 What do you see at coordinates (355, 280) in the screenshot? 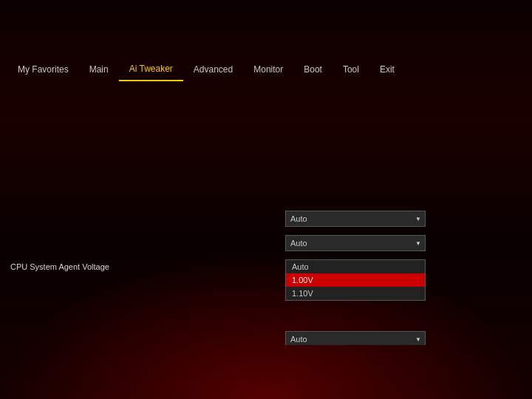
I see `dropdown-option-1v: 1.00V` at bounding box center [355, 280].